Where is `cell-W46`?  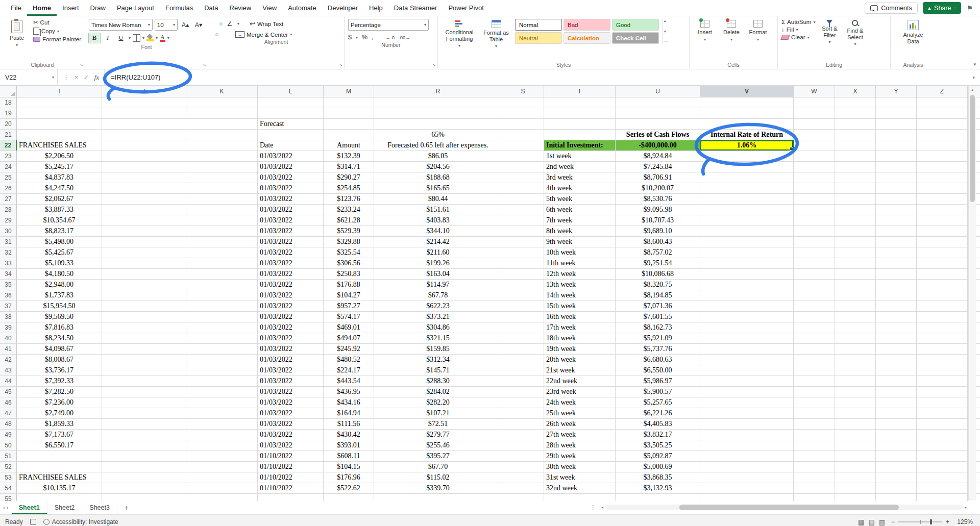
cell-W46 is located at coordinates (815, 403).